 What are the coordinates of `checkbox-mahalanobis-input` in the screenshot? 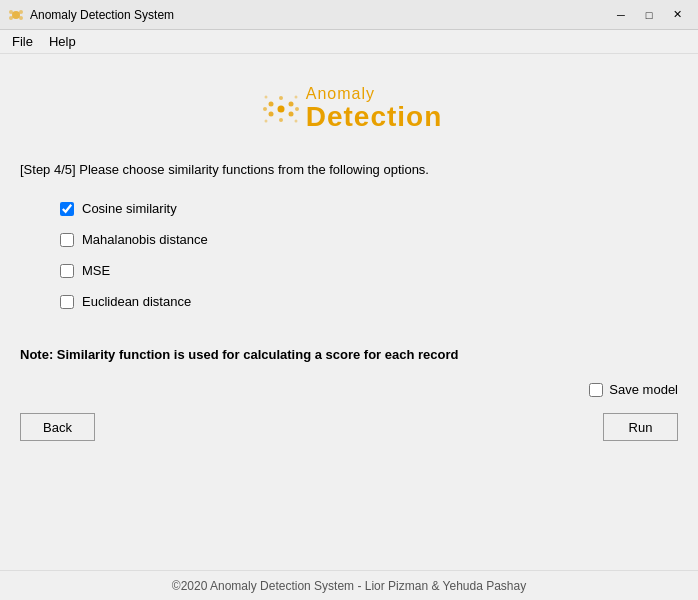 It's located at (67, 240).